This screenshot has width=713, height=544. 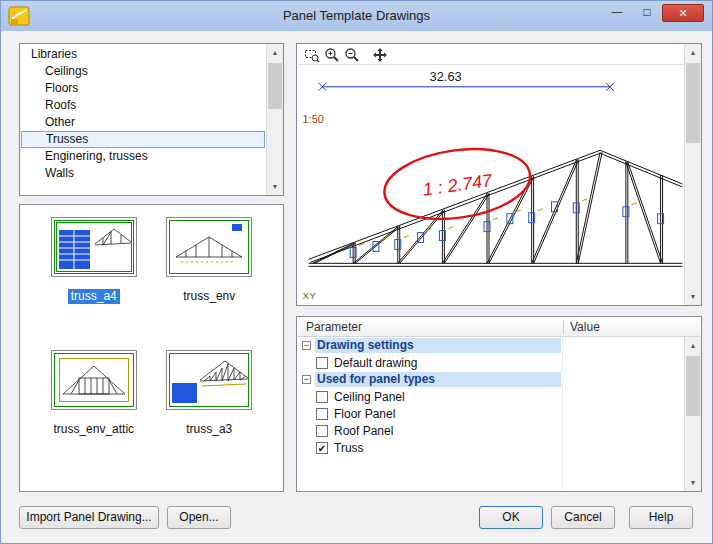 What do you see at coordinates (498, 222) in the screenshot?
I see `member-tags` at bounding box center [498, 222].